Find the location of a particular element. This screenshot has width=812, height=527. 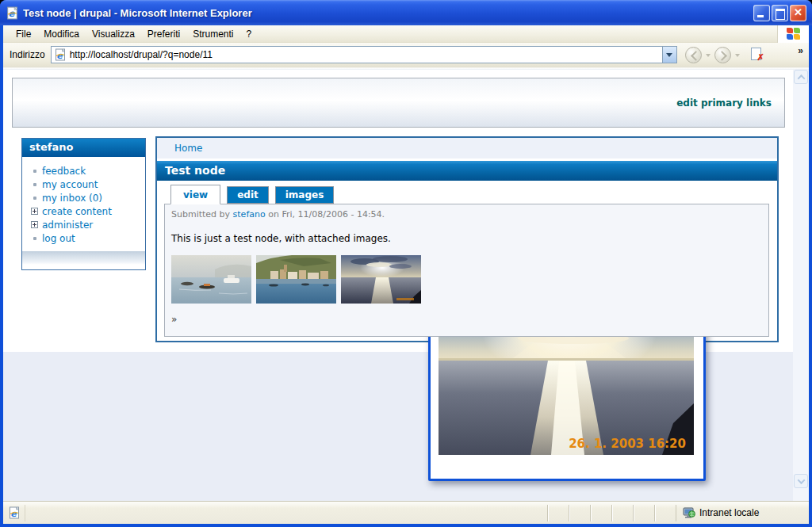

windows-logo-icon is located at coordinates (794, 34).